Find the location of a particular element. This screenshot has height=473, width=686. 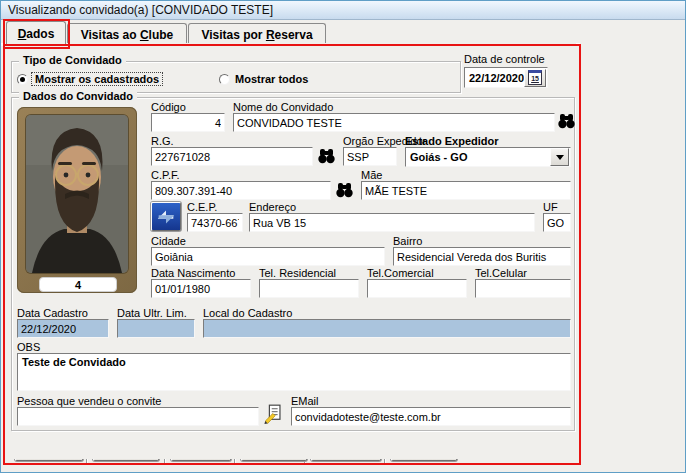

nome-field is located at coordinates (394, 122).